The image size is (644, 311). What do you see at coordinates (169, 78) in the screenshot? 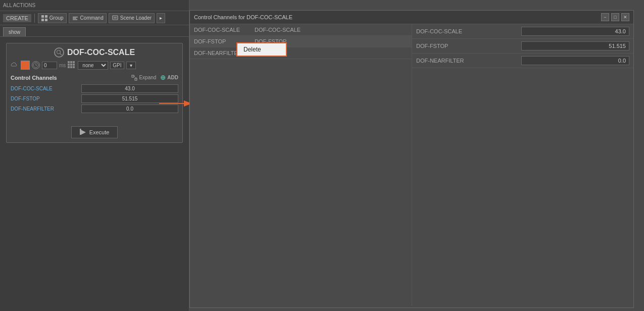
I see `add-button: ⊕ ADD` at bounding box center [169, 78].